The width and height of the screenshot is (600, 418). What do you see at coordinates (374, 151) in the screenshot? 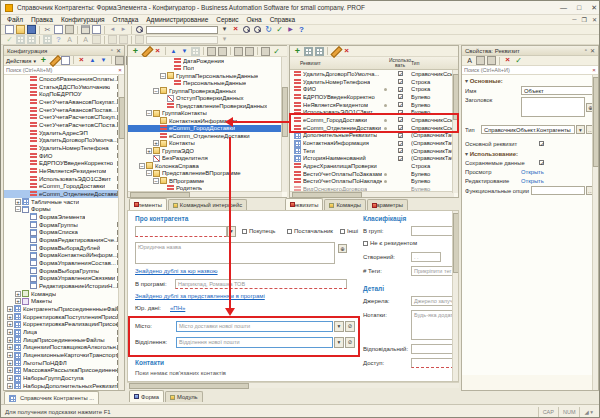
I see `attribute-row: Теги✓(СправочникТаблиц` at bounding box center [374, 151].